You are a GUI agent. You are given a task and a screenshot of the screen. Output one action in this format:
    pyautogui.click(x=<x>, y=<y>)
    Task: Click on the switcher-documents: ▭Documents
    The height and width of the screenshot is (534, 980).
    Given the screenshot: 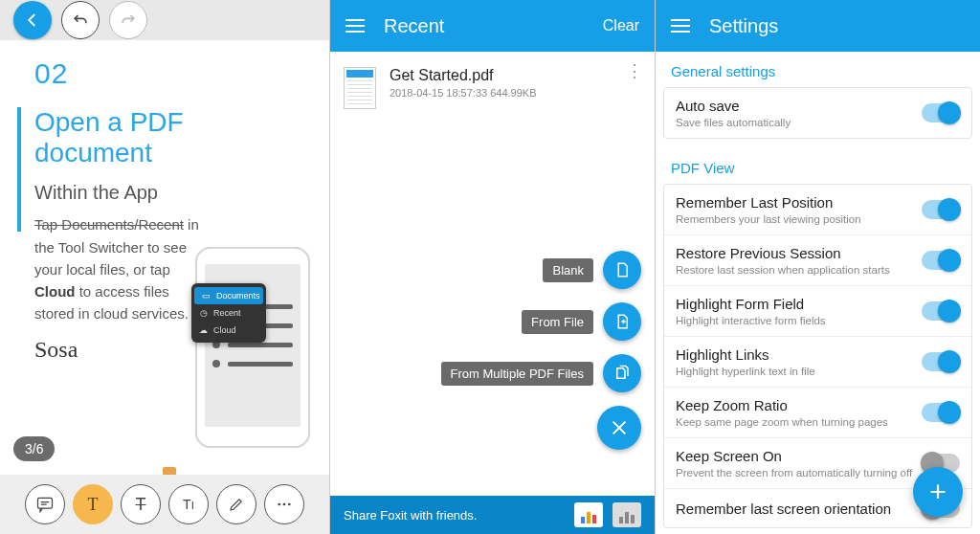 What is the action you would take?
    pyautogui.click(x=229, y=296)
    